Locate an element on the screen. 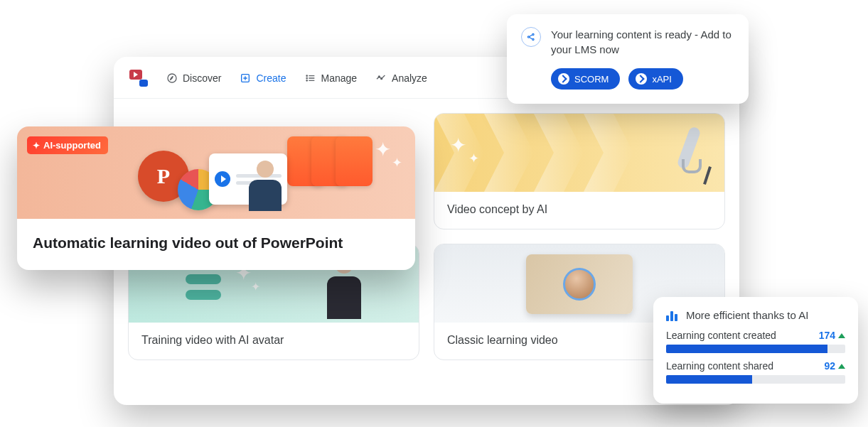 This screenshot has height=427, width=868. card-title: Training video with AI avatar is located at coordinates (274, 341).